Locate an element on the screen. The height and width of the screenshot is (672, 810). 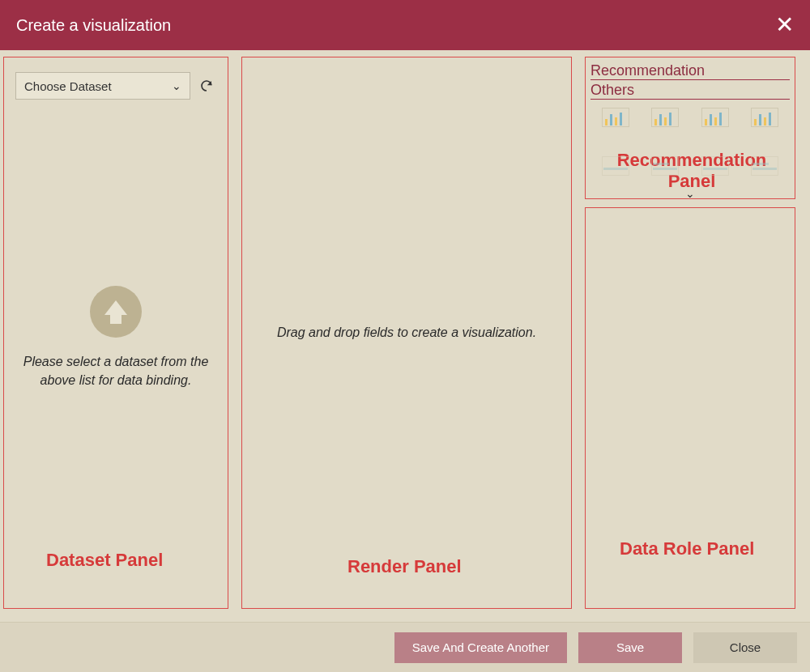
recommendation-heading: Recommendation is located at coordinates (690, 71).